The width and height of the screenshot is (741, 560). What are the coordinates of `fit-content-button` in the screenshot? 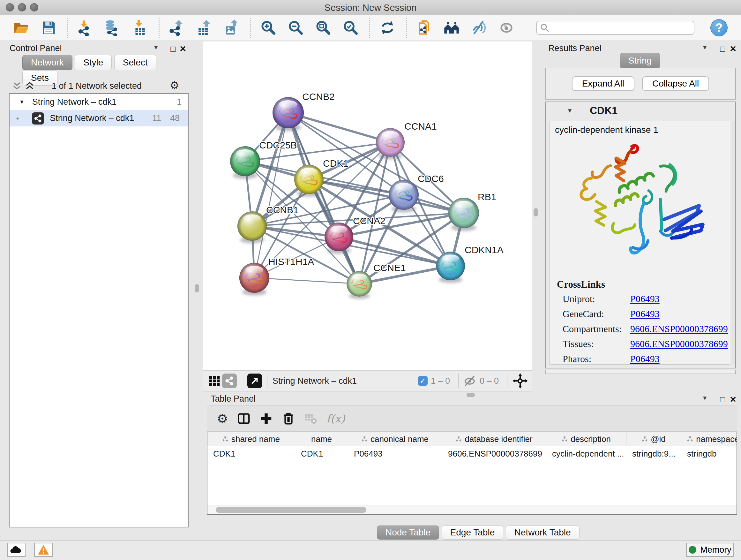 It's located at (323, 28).